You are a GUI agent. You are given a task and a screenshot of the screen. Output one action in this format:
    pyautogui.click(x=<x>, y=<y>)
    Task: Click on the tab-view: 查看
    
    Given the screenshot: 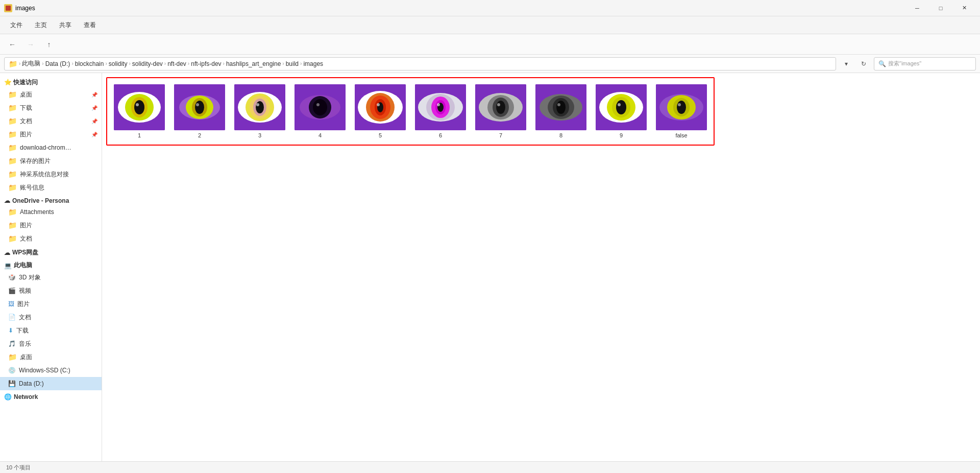 What is the action you would take?
    pyautogui.click(x=90, y=25)
    